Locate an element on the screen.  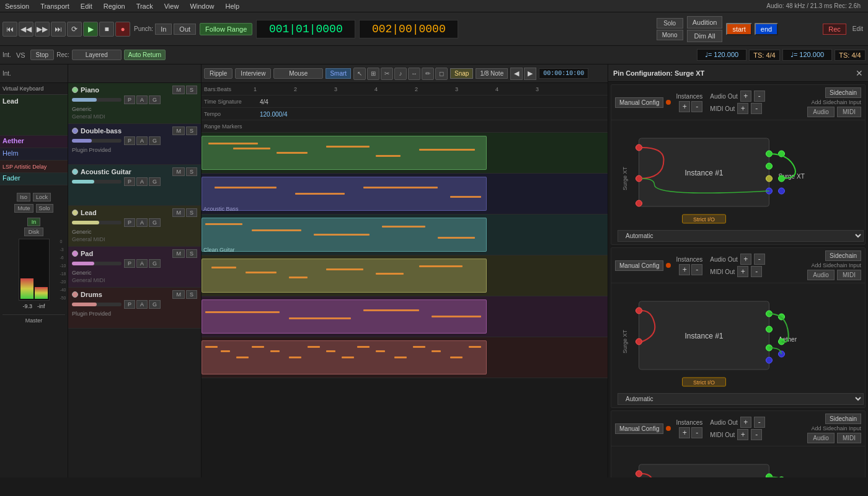
automatic-select-1: Automatic is located at coordinates (740, 236).